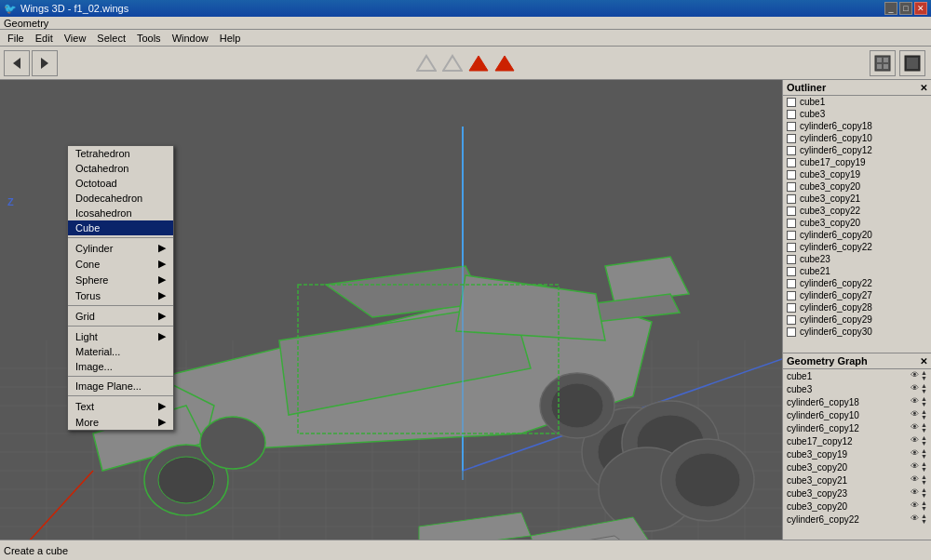 The width and height of the screenshot is (931, 560). What do you see at coordinates (121, 288) in the screenshot?
I see `context-menu: Tetrahedron Octahedron Octotoad Dodecahe…` at bounding box center [121, 288].